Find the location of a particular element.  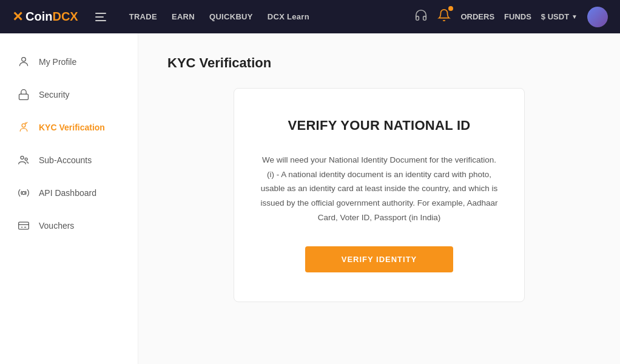

sidebar-item-api-dashboard: API Dashboard is located at coordinates (69, 193).